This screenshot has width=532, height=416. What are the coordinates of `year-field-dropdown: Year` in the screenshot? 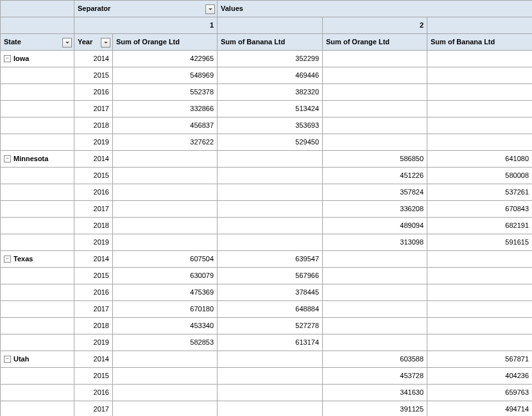 It's located at (94, 42).